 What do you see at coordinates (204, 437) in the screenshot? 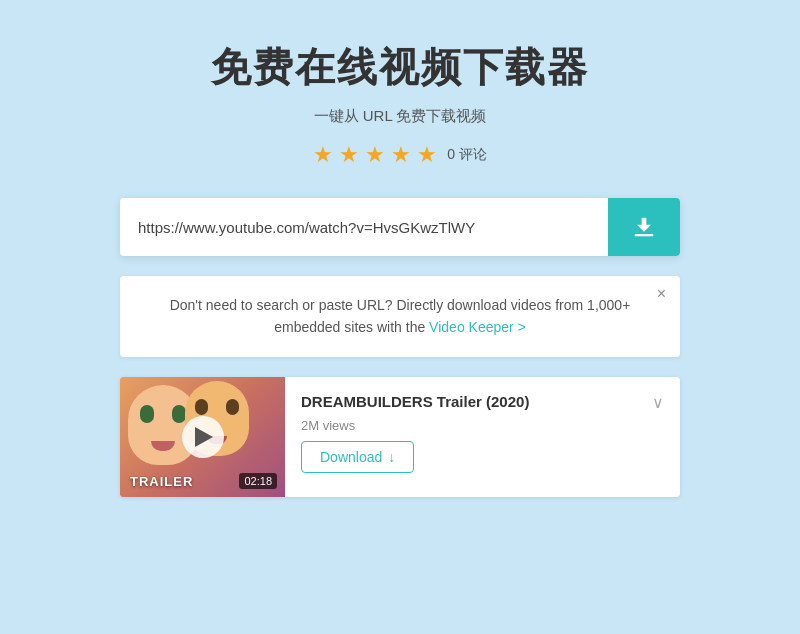
I see `play-triangle-icon` at bounding box center [204, 437].